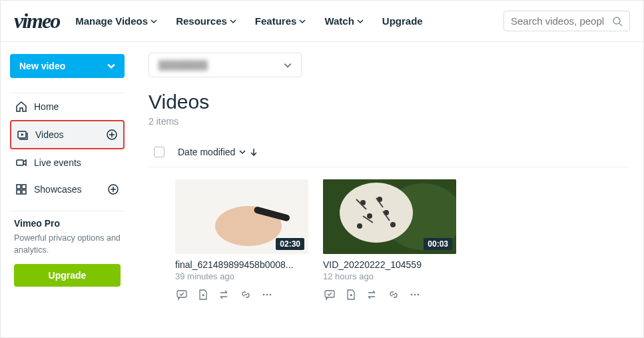 This screenshot has width=644, height=338. What do you see at coordinates (402, 21) in the screenshot?
I see `nav-upgrade: Upgrade` at bounding box center [402, 21].